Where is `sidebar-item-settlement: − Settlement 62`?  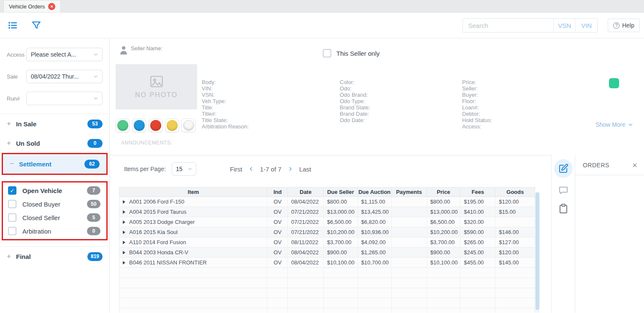 sidebar-item-settlement: − Settlement 62 is located at coordinates (55, 164).